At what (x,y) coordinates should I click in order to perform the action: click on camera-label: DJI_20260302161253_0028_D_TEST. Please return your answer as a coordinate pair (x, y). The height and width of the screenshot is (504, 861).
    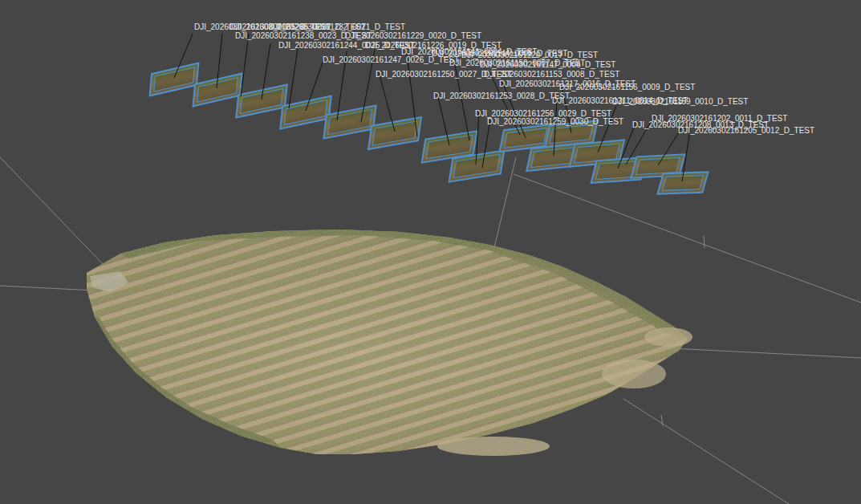
    Looking at the image, I should click on (502, 96).